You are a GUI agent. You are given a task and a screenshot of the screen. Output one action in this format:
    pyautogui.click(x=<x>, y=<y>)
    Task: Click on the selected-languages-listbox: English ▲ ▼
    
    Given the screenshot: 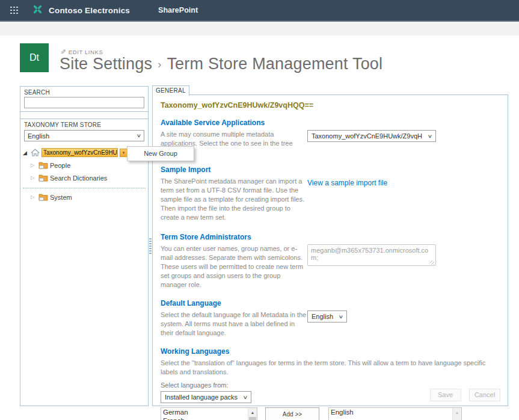 What is the action you would take?
    pyautogui.click(x=395, y=414)
    